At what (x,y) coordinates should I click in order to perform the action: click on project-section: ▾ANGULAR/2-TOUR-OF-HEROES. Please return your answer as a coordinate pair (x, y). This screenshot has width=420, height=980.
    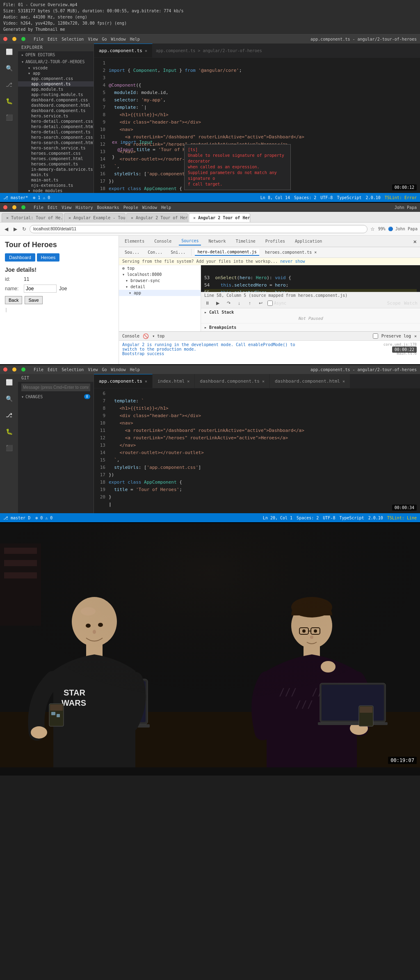
    Looking at the image, I should click on (56, 62).